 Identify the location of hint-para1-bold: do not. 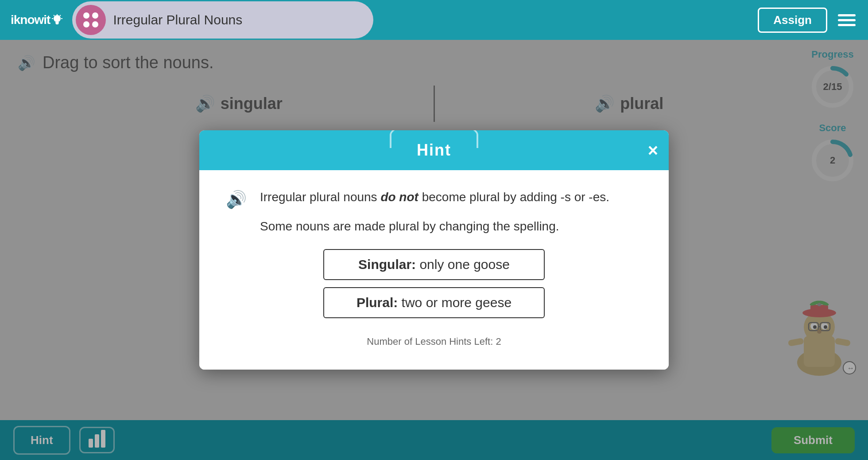
(399, 197).